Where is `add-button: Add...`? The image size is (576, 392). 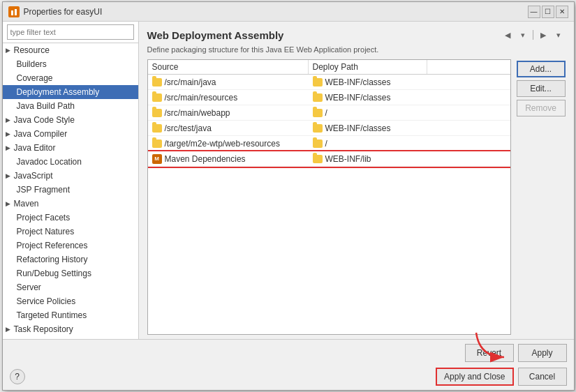 add-button: Add... is located at coordinates (541, 69).